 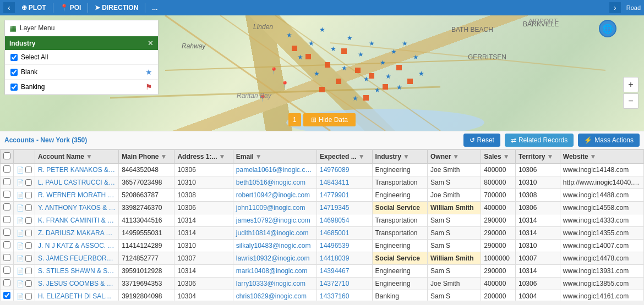 What do you see at coordinates (345, 208) in the screenshot?
I see `row-expected: 14719345` at bounding box center [345, 208].